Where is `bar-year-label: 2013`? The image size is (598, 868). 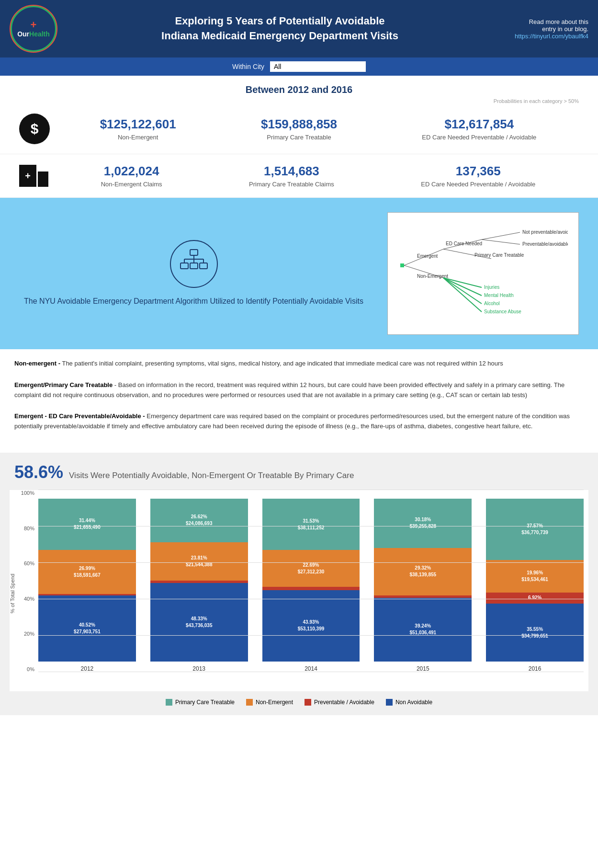
bar-year-label: 2013 is located at coordinates (199, 669).